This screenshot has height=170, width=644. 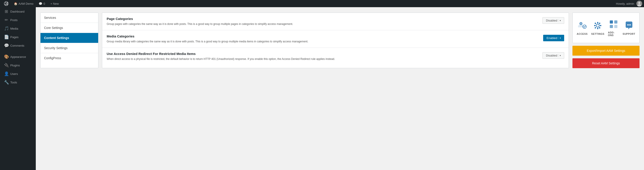 What do you see at coordinates (614, 28) in the screenshot?
I see `icon-item-addons: ADD-ONS` at bounding box center [614, 28].